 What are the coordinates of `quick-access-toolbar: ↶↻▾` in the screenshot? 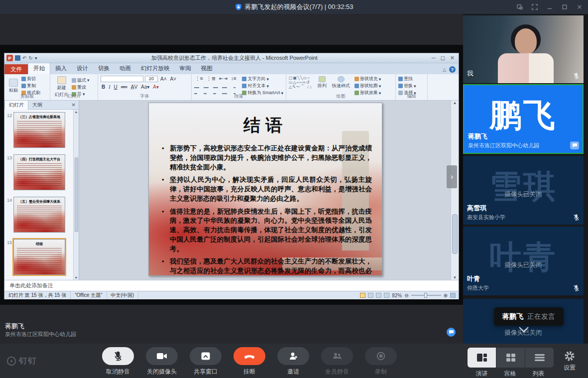 It's located at (26, 58).